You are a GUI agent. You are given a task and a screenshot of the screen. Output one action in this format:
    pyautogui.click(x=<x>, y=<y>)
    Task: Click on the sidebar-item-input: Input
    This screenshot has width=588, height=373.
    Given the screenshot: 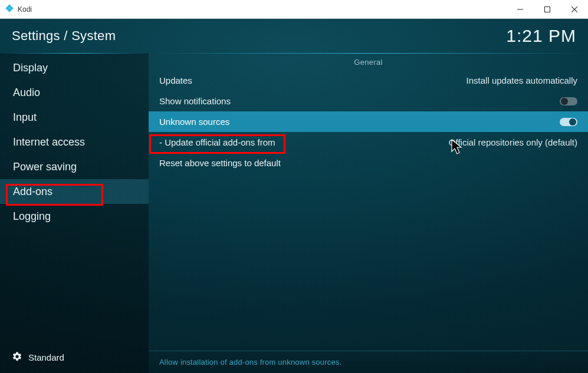 What is the action you would take?
    pyautogui.click(x=74, y=117)
    